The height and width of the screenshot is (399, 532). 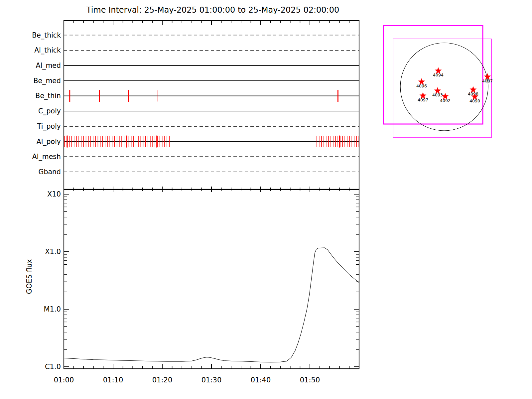 I want to click on ar-label: 4092, so click(x=445, y=100).